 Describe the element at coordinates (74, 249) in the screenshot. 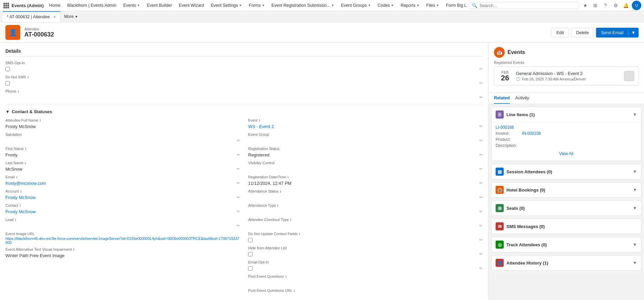

I see `event-alt-text-info-icon: ℹ` at that location.